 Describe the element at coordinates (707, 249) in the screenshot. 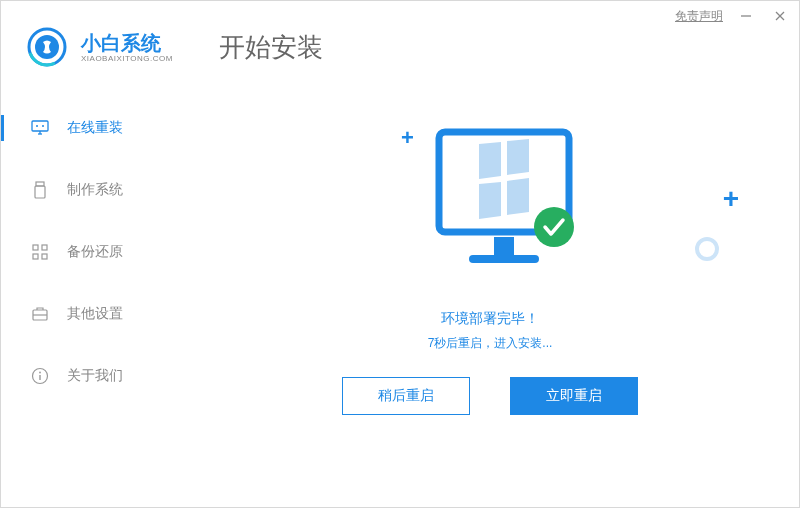

I see `circle-decoration-icon` at that location.